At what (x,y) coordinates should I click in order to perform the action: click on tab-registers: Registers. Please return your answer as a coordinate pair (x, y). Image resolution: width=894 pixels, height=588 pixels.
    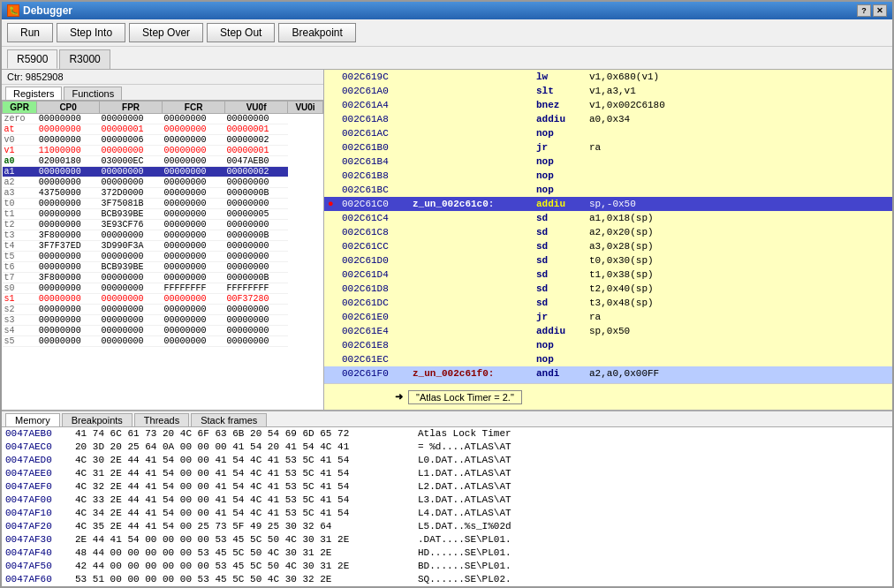
    Looking at the image, I should click on (34, 94).